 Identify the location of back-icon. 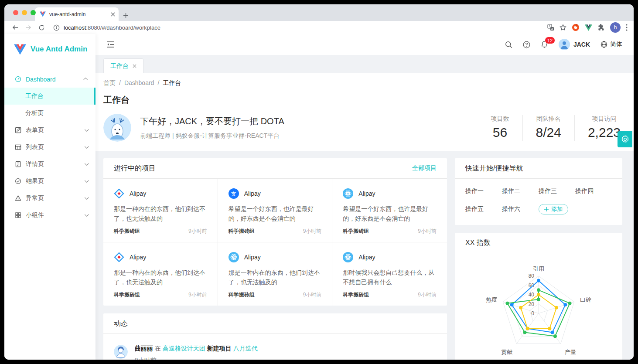
(15, 27).